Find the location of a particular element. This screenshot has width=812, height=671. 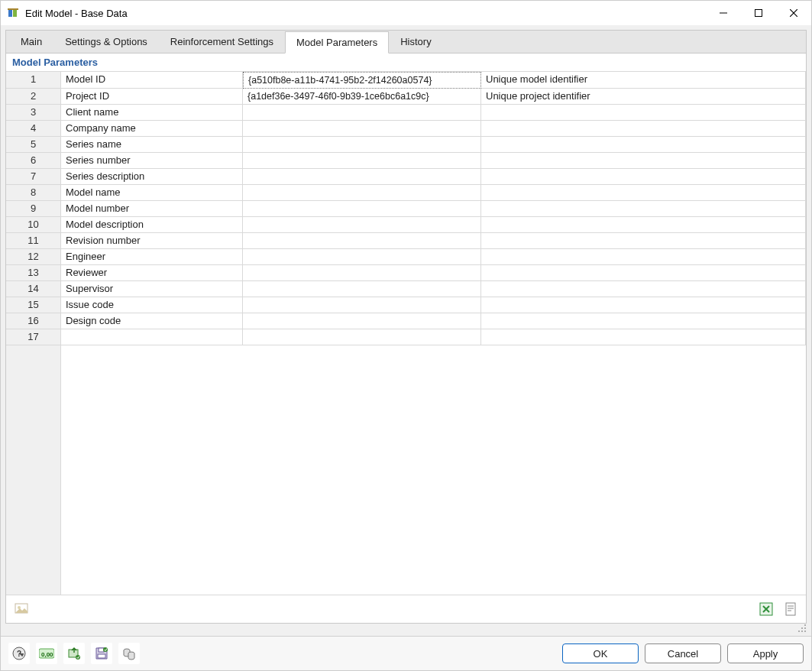

param-name: Series number is located at coordinates (152, 160).